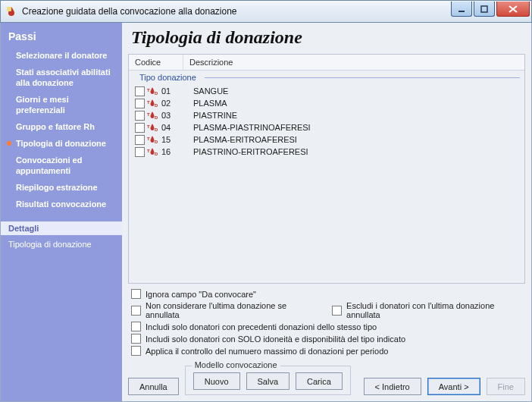 The image size is (532, 402). I want to click on page-title: Tipologia di donazione, so click(328, 38).